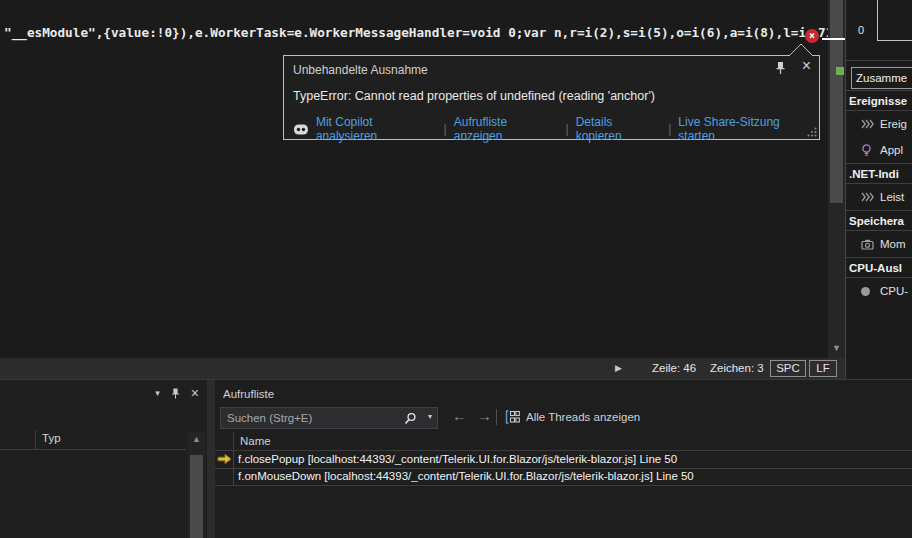 This screenshot has height=538, width=912. What do you see at coordinates (405, 32) in the screenshot?
I see `code-text: "__esModule",{value:!0}),e.WorkerTask=e.…` at bounding box center [405, 32].